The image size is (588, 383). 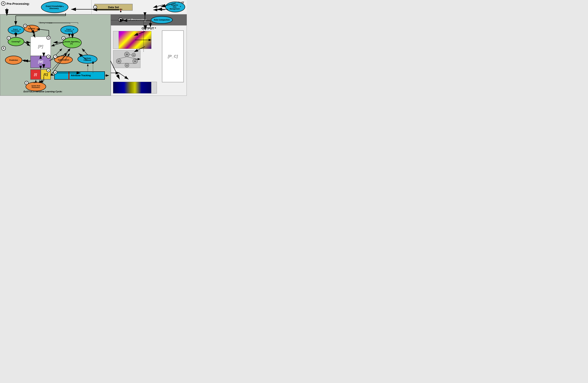 What do you see at coordinates (43, 91) in the screenshot?
I see `exstracs-label: ExSTraCS Iterative Learning Cycle:` at bounding box center [43, 91].